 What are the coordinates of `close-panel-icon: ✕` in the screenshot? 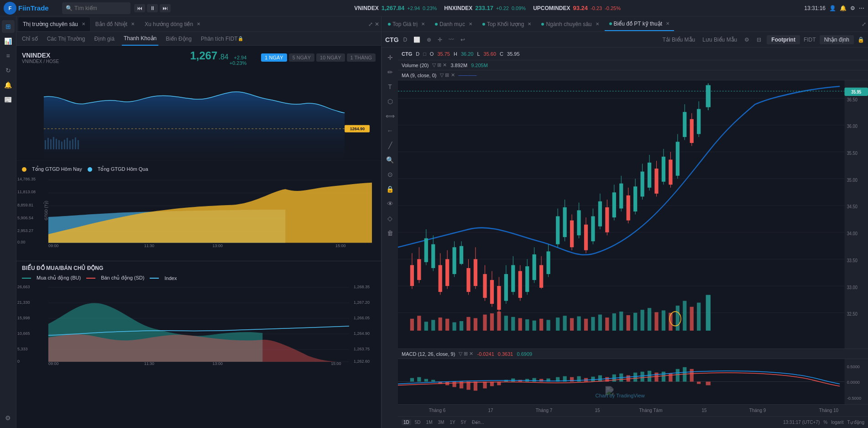 It's located at (377, 24).